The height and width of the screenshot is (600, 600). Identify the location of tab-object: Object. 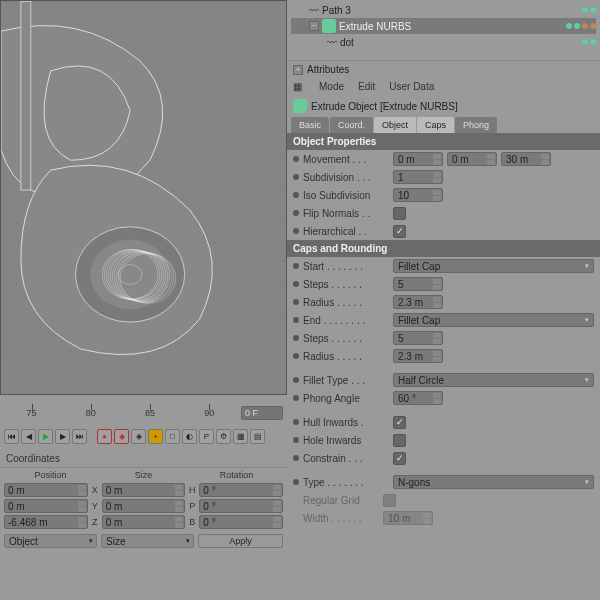
(395, 125).